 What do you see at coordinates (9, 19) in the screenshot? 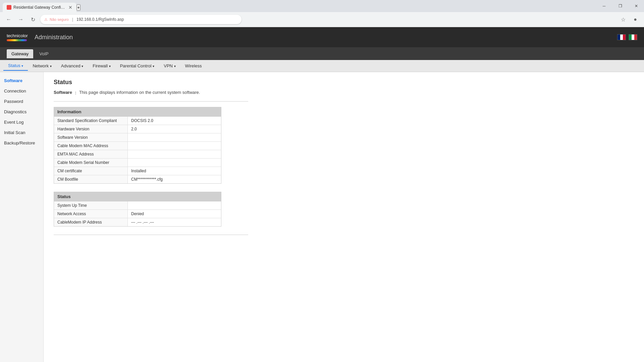
I see `back-button: ←` at bounding box center [9, 19].